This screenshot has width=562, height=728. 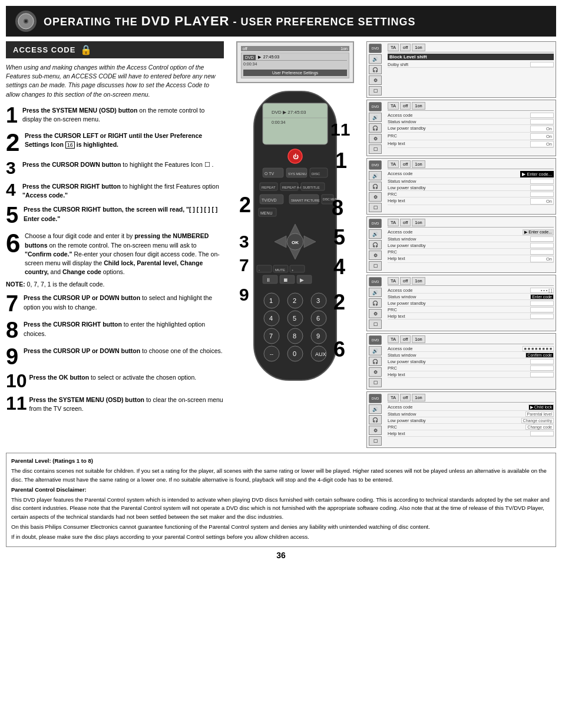 What do you see at coordinates (269, 187) in the screenshot?
I see `svg-text: REPEAT` at bounding box center [269, 187].